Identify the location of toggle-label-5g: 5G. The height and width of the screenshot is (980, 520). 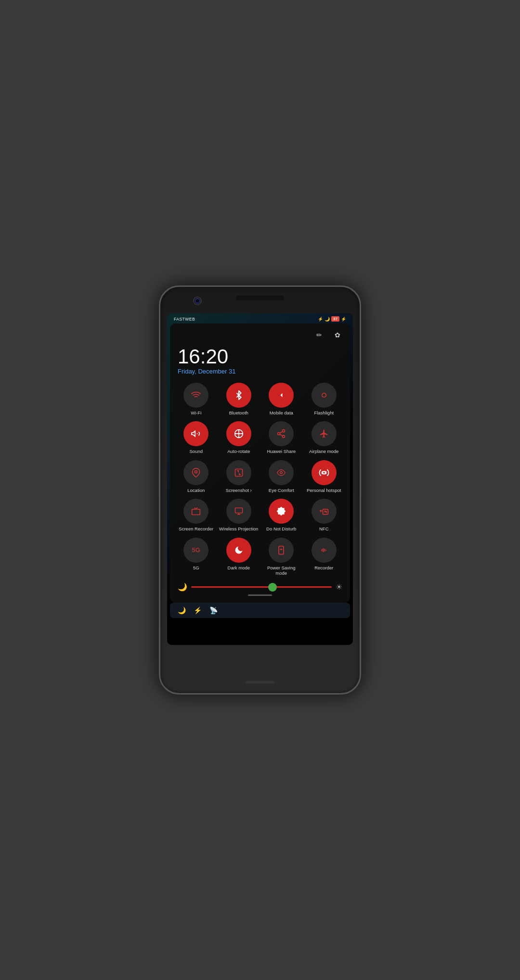
(196, 568).